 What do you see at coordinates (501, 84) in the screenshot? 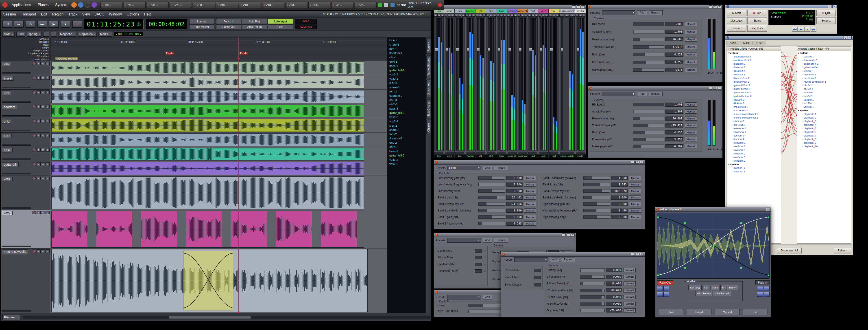
I see `mixer-strip: bass r m s bass` at bounding box center [501, 84].